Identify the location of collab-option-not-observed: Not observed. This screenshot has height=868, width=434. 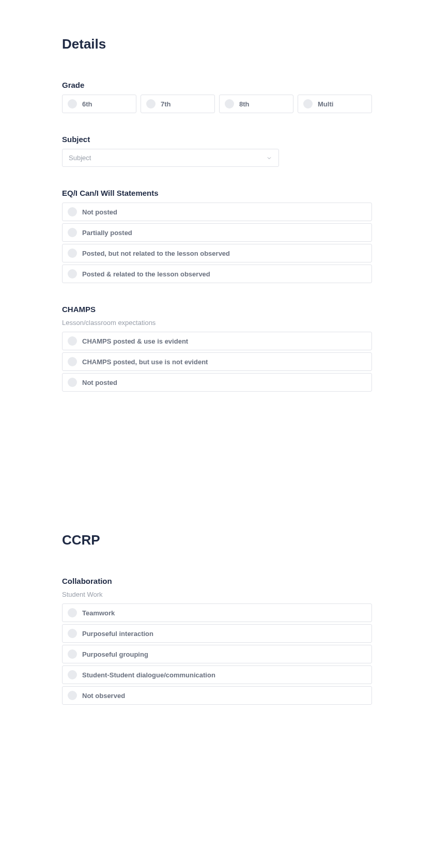
(217, 695).